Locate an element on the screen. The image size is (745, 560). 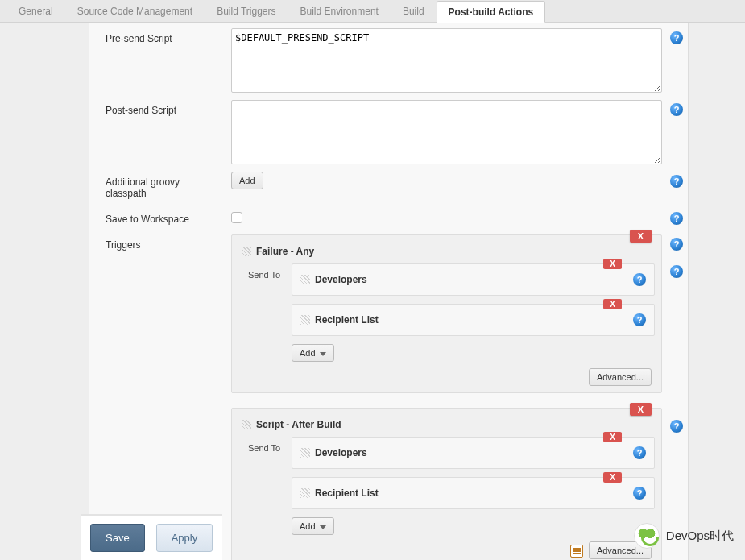
tab-scm: Source Code Management is located at coordinates (135, 11).